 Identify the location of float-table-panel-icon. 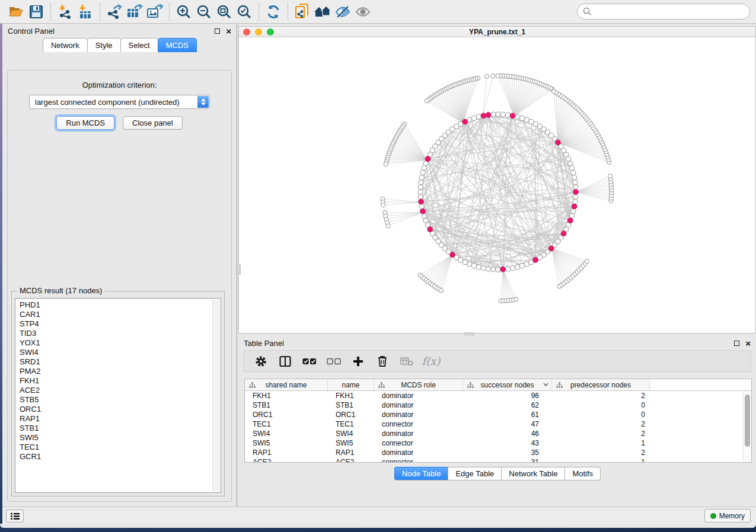
(736, 344).